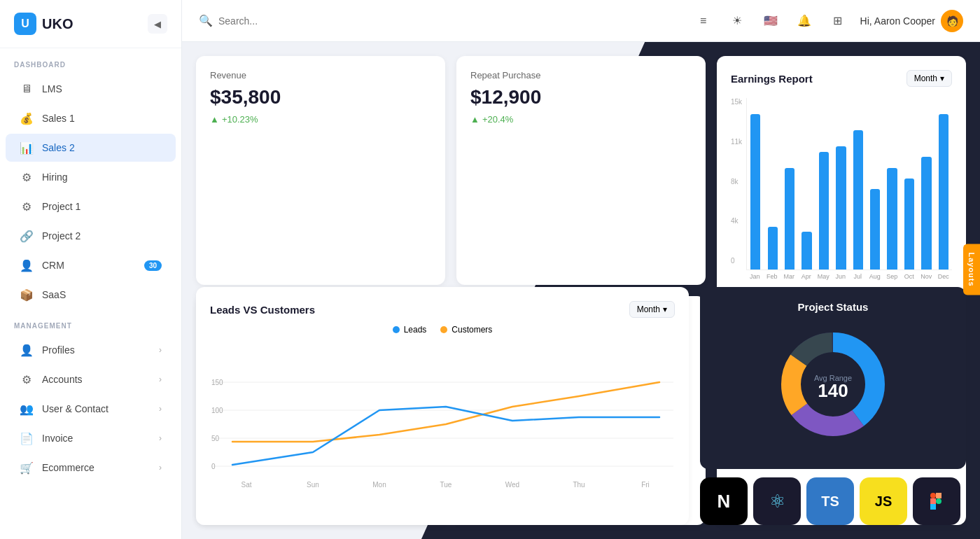 The height and width of the screenshot is (539, 980). I want to click on figma-icon, so click(937, 501).